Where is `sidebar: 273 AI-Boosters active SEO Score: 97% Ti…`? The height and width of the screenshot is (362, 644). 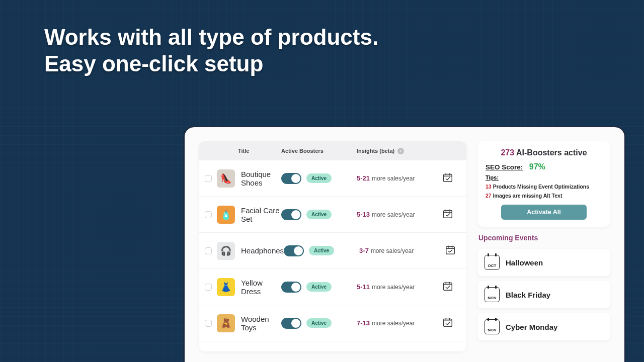
sidebar: 273 AI-Boosters active SEO Score: 97% Ti… is located at coordinates (544, 246).